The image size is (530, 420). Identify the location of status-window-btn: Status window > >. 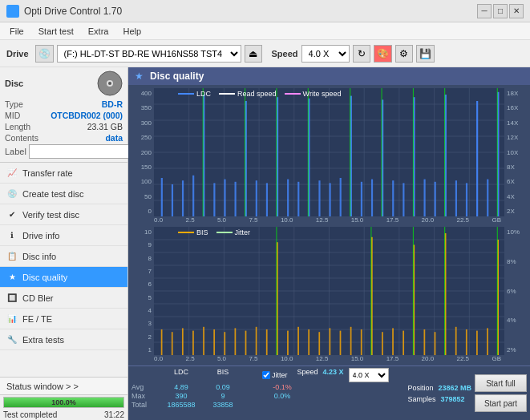
(64, 386).